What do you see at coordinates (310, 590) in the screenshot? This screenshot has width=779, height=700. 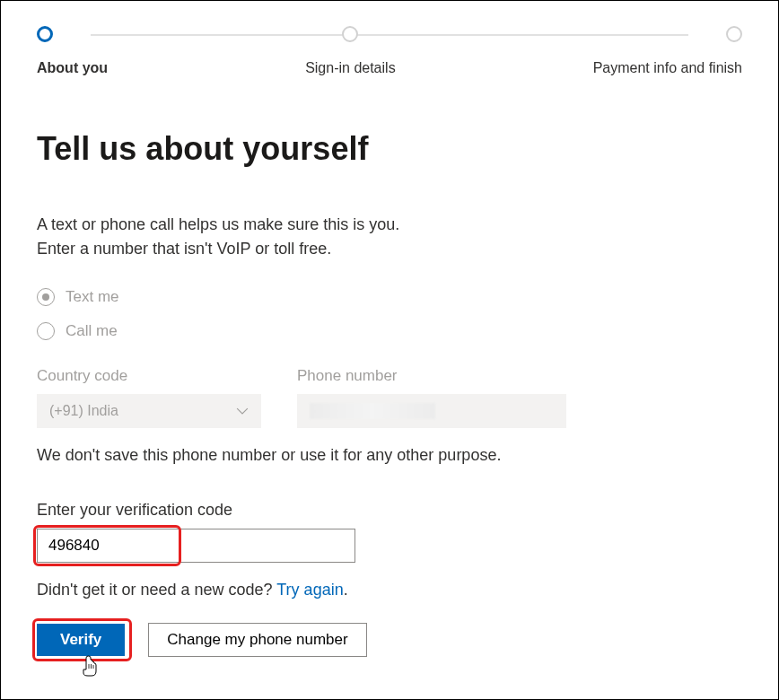 I see `try-again-link: Try again` at bounding box center [310, 590].